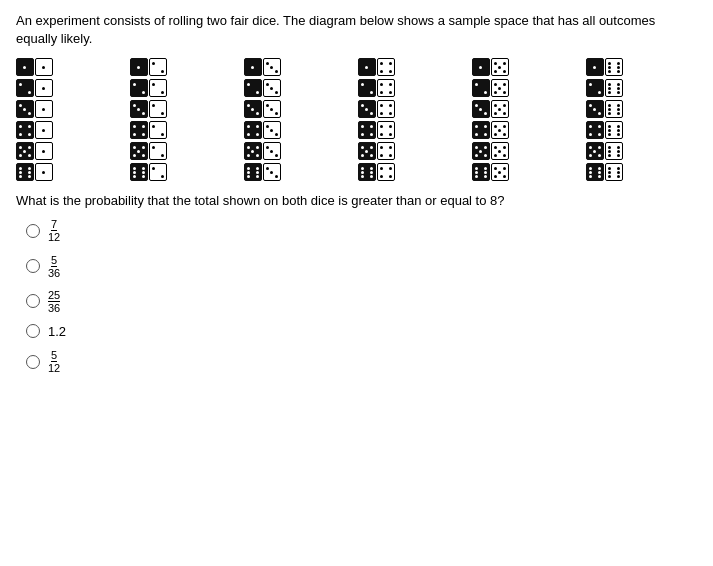 Image resolution: width=713 pixels, height=566 pixels. Describe the element at coordinates (33, 231) in the screenshot. I see `radio-a` at that location.